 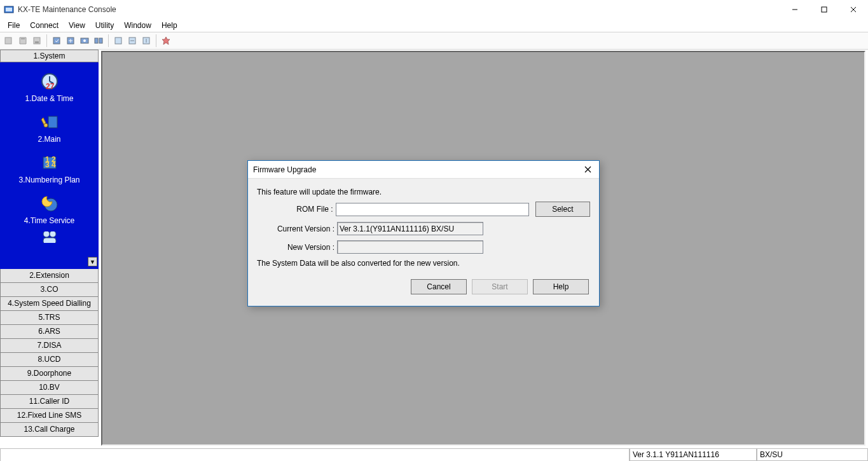 I want to click on sidebar-btn-trs: 5.TRS, so click(x=50, y=318).